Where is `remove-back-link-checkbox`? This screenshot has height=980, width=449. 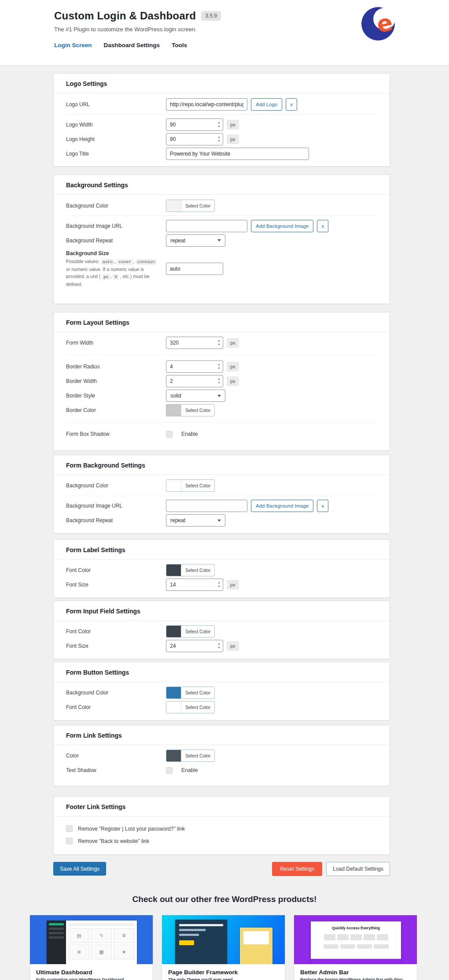
remove-back-link-checkbox is located at coordinates (70, 841).